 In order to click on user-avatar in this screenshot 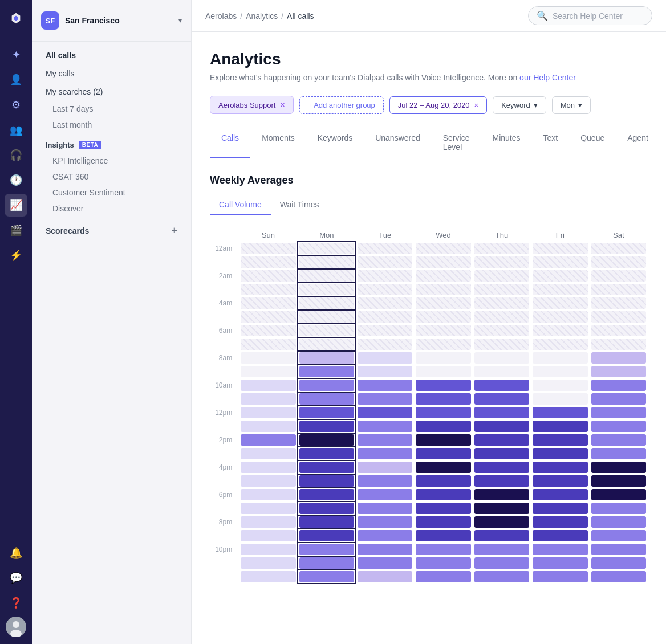, I will do `click(16, 627)`.